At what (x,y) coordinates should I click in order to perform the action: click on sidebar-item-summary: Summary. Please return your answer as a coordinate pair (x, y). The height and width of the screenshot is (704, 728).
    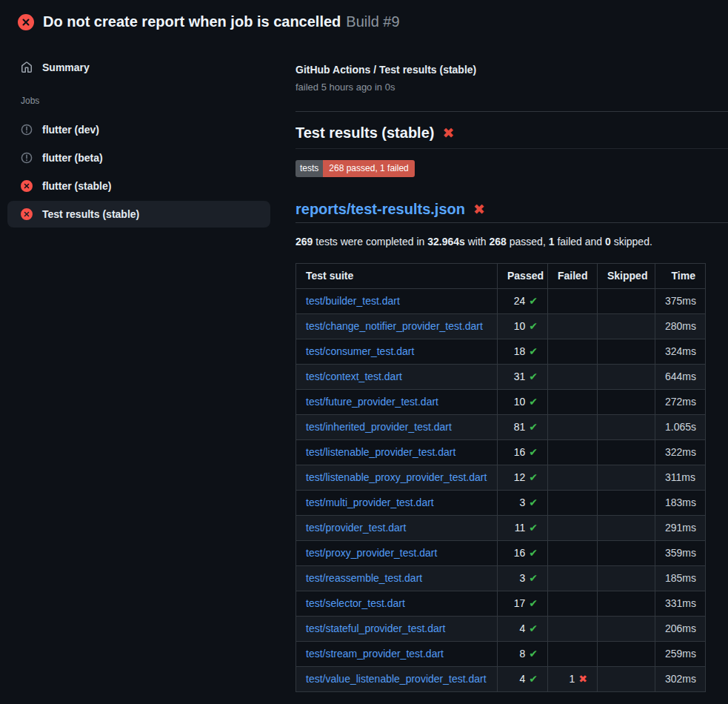
    Looking at the image, I should click on (139, 67).